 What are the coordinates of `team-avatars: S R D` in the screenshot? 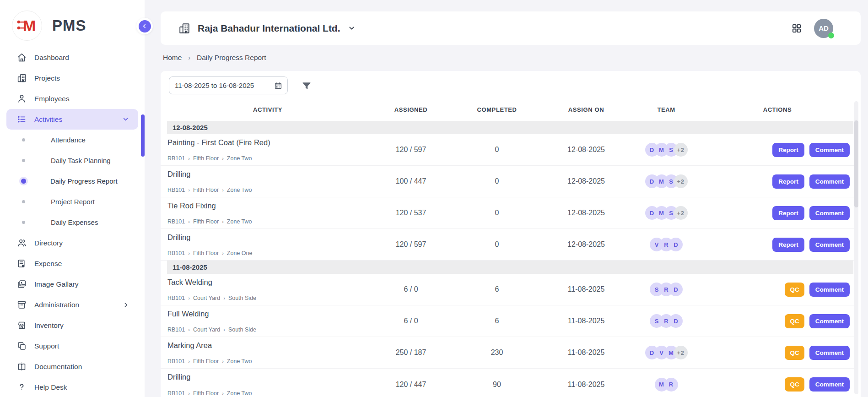 It's located at (666, 289).